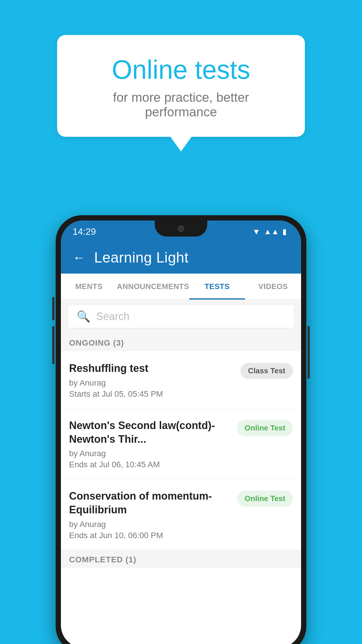 This screenshot has height=644, width=362. I want to click on test-time: Ends at Jul 06, 10:45 AM, so click(150, 465).